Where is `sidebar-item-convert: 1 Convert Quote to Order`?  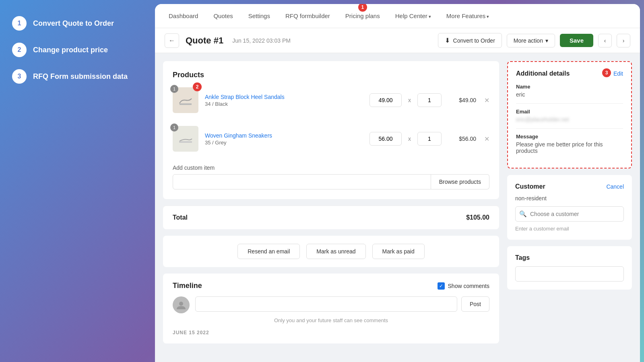
sidebar-item-convert: 1 Convert Quote to Order is located at coordinates (77, 23).